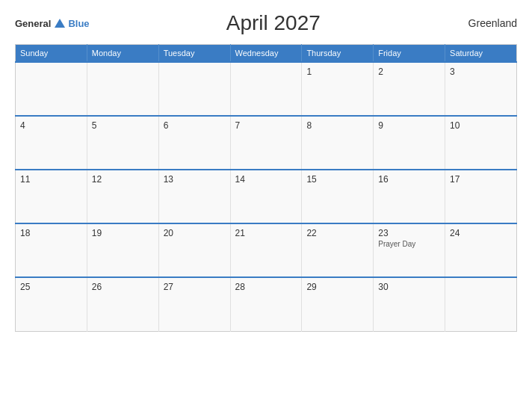 The width and height of the screenshot is (532, 411). I want to click on day-number: 14, so click(266, 179).